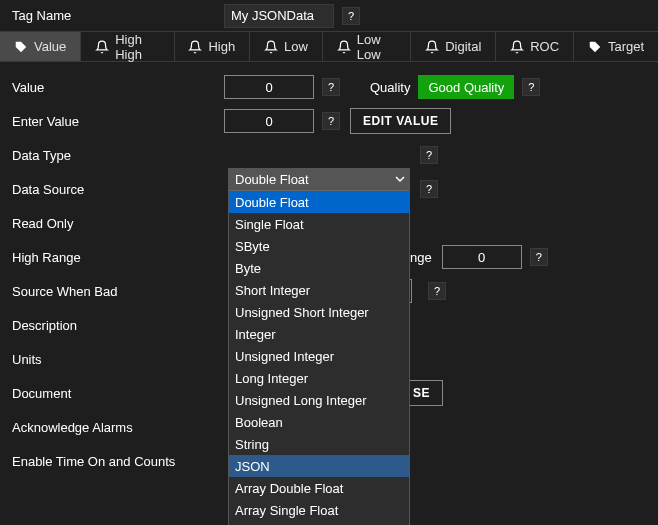 This screenshot has width=658, height=525. Describe the element at coordinates (319, 378) in the screenshot. I see `data-type-option: Long Integer` at that location.